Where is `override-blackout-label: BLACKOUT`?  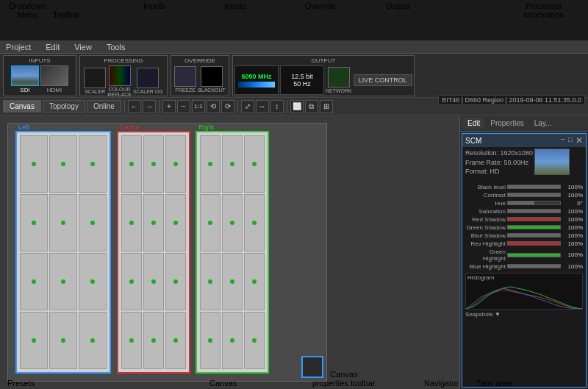
override-blackout-label: BLACKOUT is located at coordinates (212, 90).